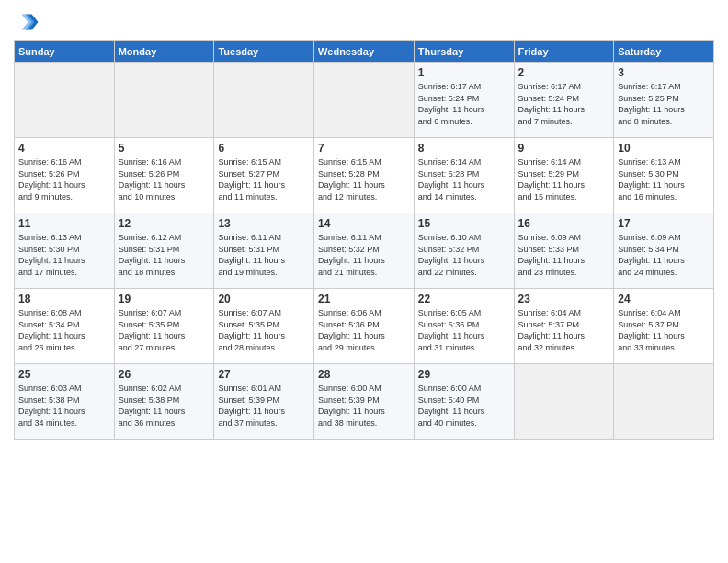 This screenshot has height=563, width=728. I want to click on day-info: Sunrise: 6:15 AM Sunset: 5:28 PM Dayligh…, so click(364, 179).